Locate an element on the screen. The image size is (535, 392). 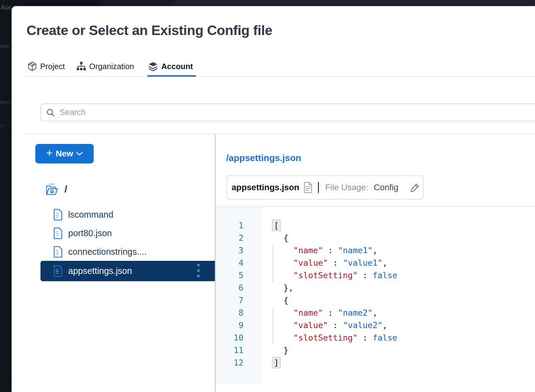
layers-icon is located at coordinates (153, 66).